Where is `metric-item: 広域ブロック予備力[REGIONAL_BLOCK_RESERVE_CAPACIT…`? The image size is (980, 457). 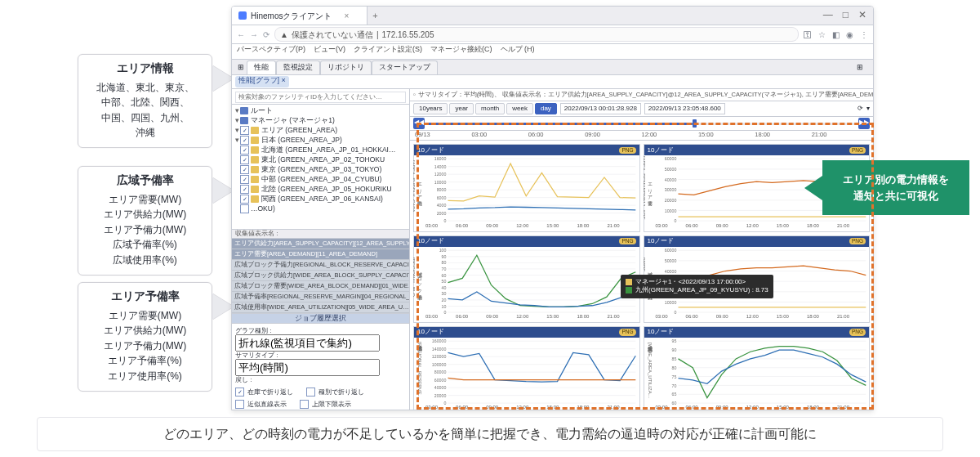
metric-item: 広域ブロック予備力[REGIONAL_BLOCK_RESERVE_CAPACIT… is located at coordinates (320, 265).